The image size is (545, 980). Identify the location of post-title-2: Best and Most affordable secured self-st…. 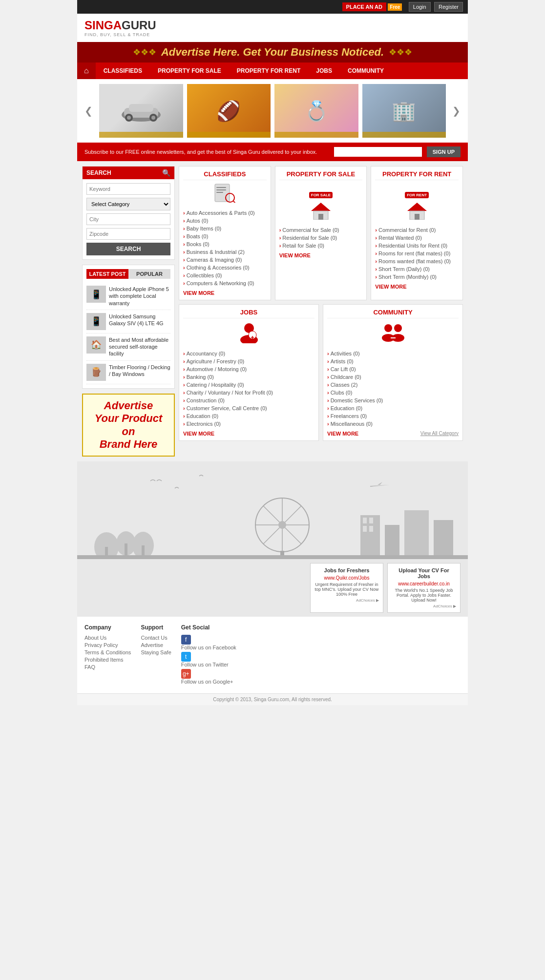
(140, 347).